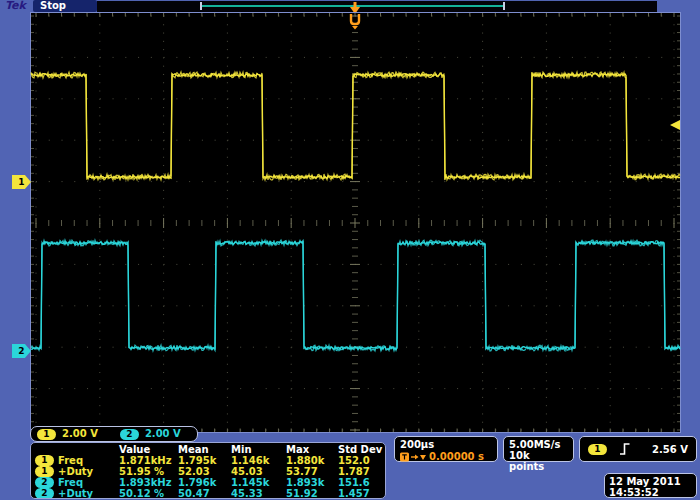  Describe the element at coordinates (504, 6) in the screenshot. I see `record-view-right-bracket` at that location.